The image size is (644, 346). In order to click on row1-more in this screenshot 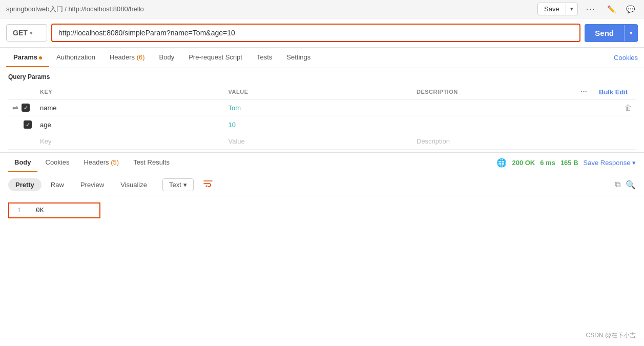, I will do `click(586, 108)`.